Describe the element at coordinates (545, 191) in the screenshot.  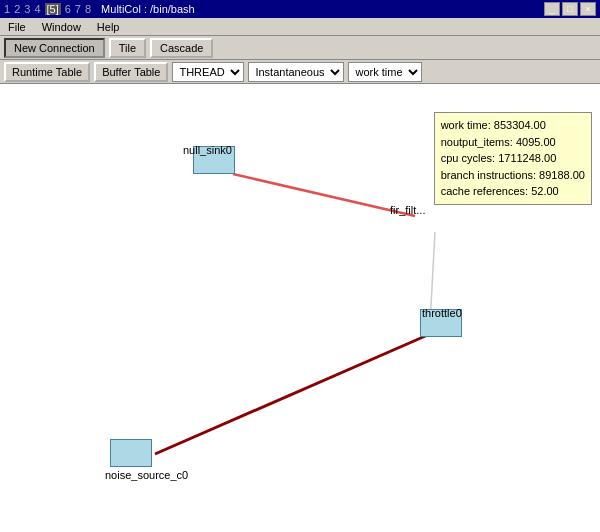
I see `cache-references-value: 52.00` at that location.